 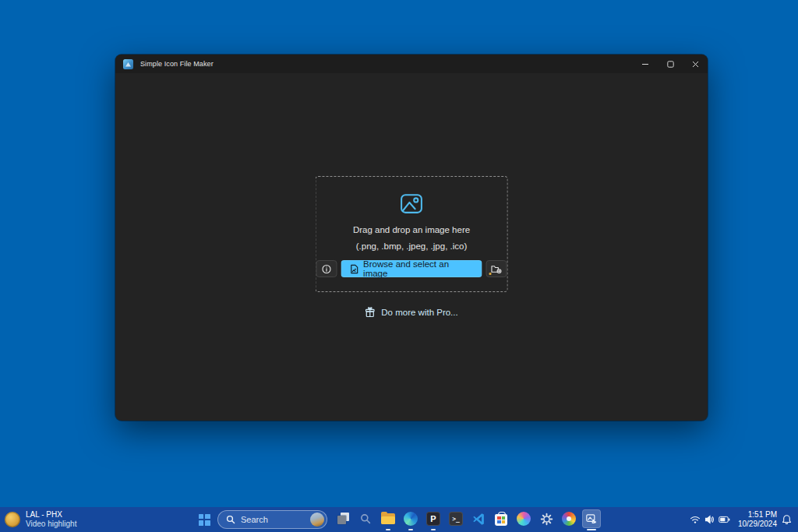 I want to click on task-view-icon, so click(x=343, y=519).